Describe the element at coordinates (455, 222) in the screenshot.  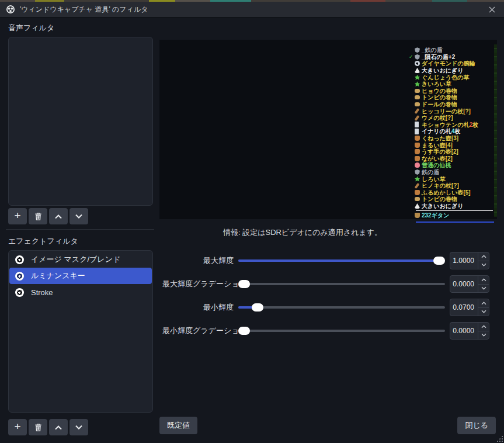
I see `game-window-border` at that location.